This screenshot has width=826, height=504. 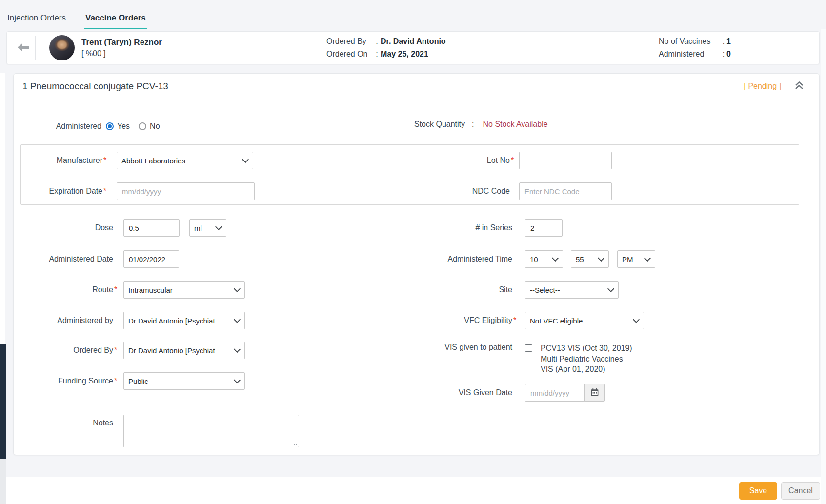 What do you see at coordinates (636, 259) in the screenshot?
I see `time-meridiem-select: PM` at bounding box center [636, 259].